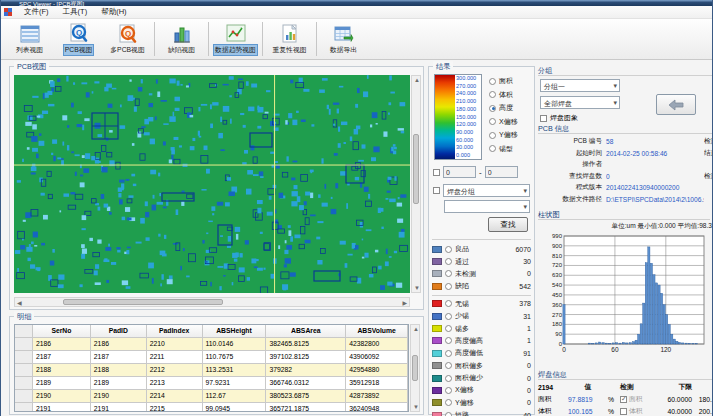 This screenshot has width=713, height=416. Describe the element at coordinates (558, 315) in the screenshot. I see `svg-text: 270` at that location.